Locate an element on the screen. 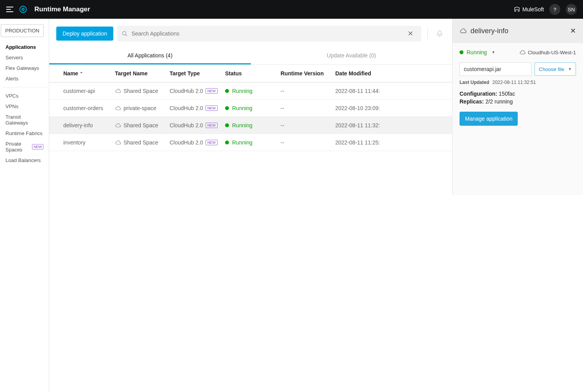 Image resolution: width=583 pixels, height=392 pixels. environment-selector: PRODUCTION is located at coordinates (22, 30).